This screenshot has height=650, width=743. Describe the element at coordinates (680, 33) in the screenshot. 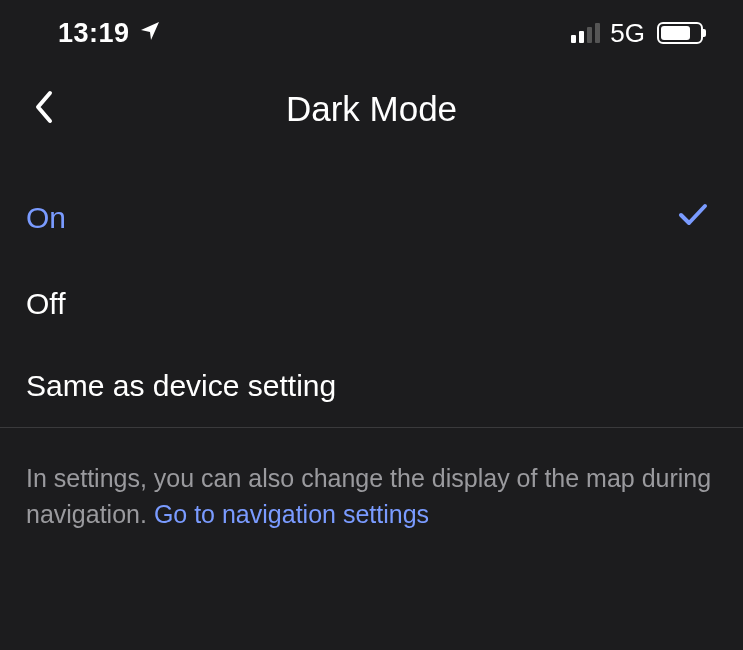

I see `battery-icon` at that location.